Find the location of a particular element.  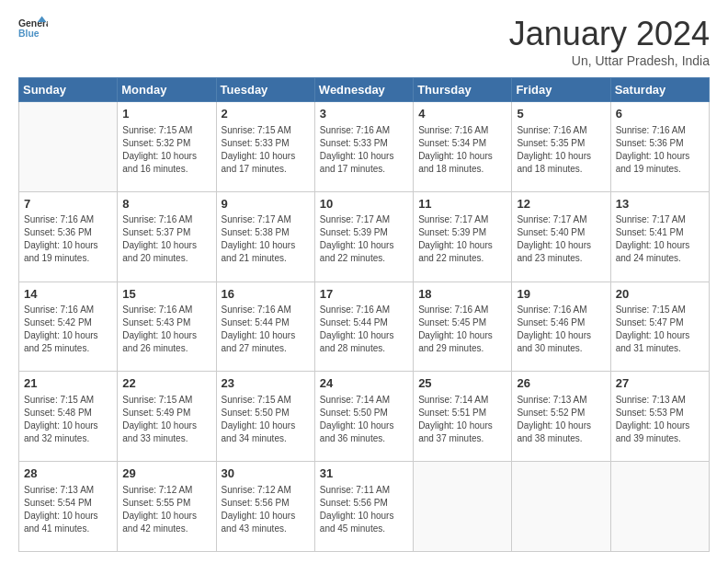

day-number: 20 is located at coordinates (660, 294).